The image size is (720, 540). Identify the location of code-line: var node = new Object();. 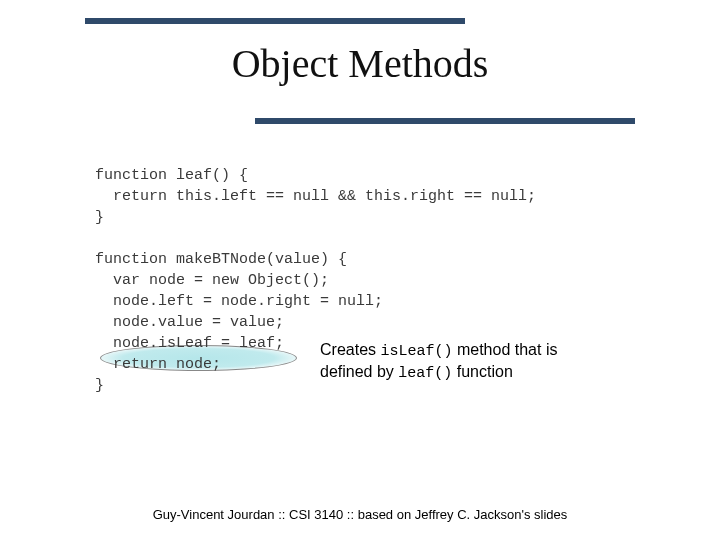
(212, 280).